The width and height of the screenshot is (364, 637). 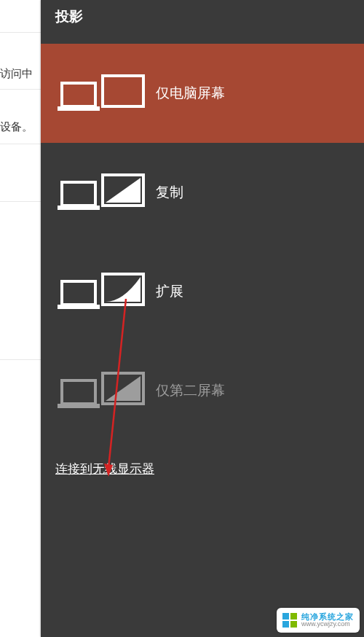 What do you see at coordinates (101, 192) in the screenshot?
I see `duplicate-icon` at bounding box center [101, 192].